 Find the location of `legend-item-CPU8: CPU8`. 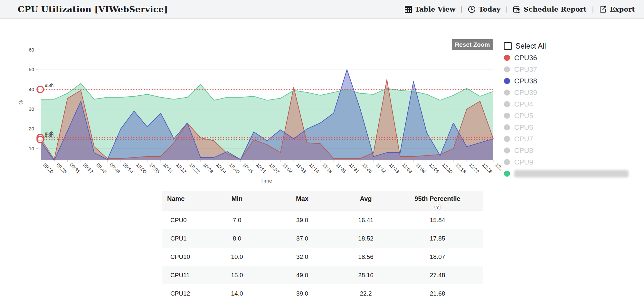

legend-item-CPU8: CPU8 is located at coordinates (572, 151).